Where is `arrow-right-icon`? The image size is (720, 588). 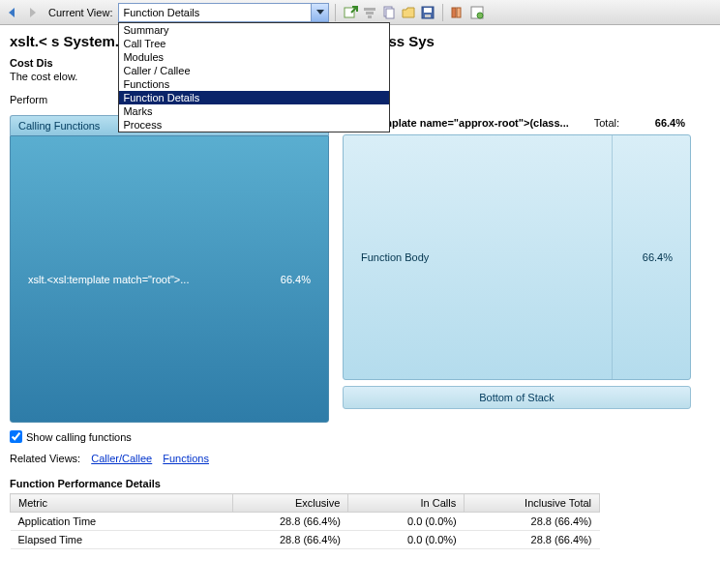
arrow-right-icon is located at coordinates (32, 13).